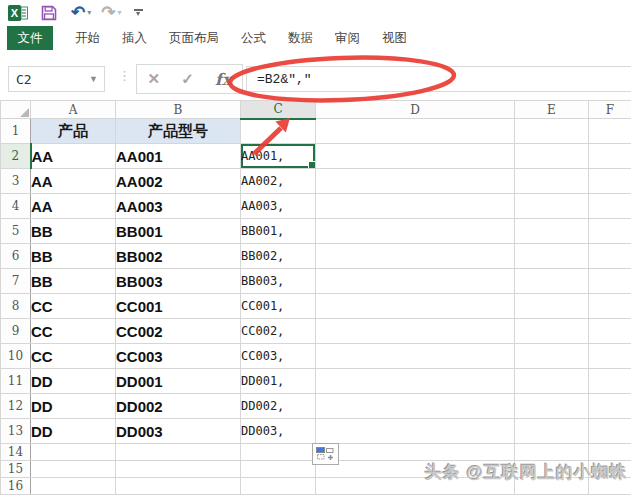 The height and width of the screenshot is (500, 631). I want to click on cell-E5, so click(552, 232).